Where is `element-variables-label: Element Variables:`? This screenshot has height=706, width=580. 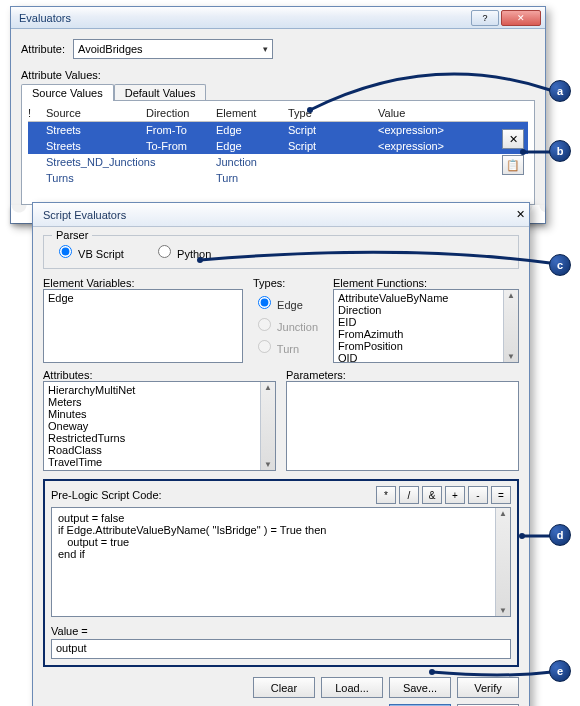 element-variables-label: Element Variables: is located at coordinates (143, 283).